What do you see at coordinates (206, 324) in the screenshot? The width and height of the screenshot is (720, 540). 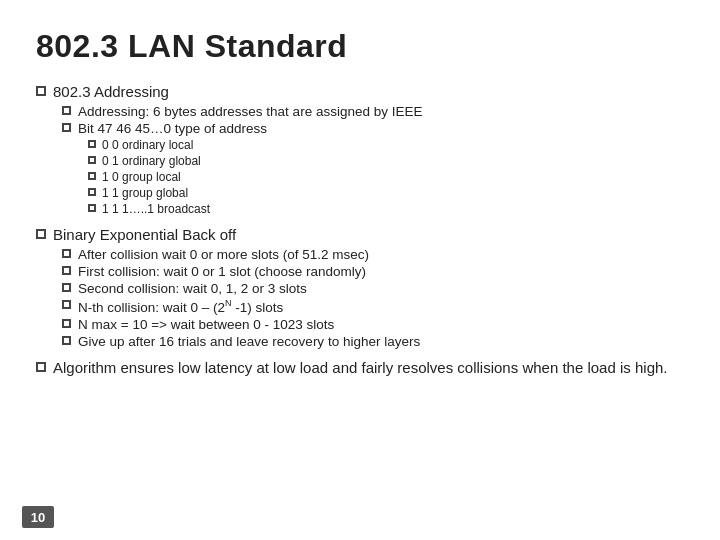 I see `bullet-nmax-label: N max = 10 => wait between 0 - 1023 slot…` at bounding box center [206, 324].